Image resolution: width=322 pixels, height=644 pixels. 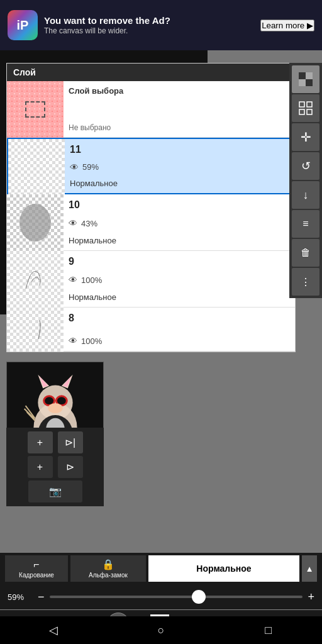 I want to click on layer-number-8: 8, so click(x=179, y=318).